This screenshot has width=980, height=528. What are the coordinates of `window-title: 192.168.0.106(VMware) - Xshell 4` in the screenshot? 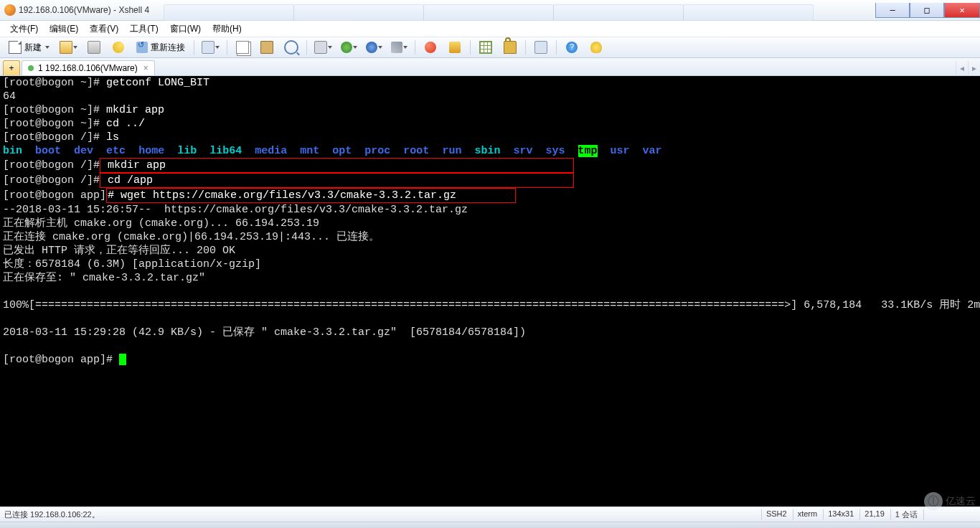 It's located at (84, 10).